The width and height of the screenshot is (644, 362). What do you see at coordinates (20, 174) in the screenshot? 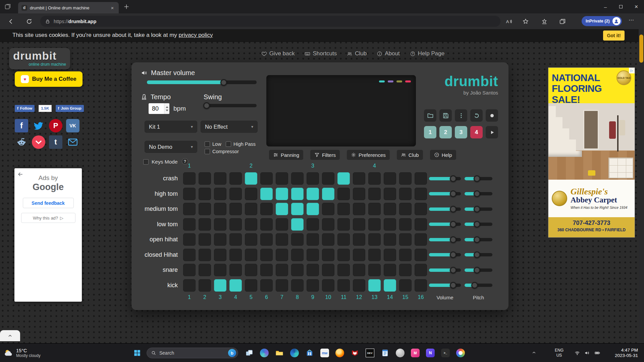
I see `ads-back-arrow-icon` at bounding box center [20, 174].